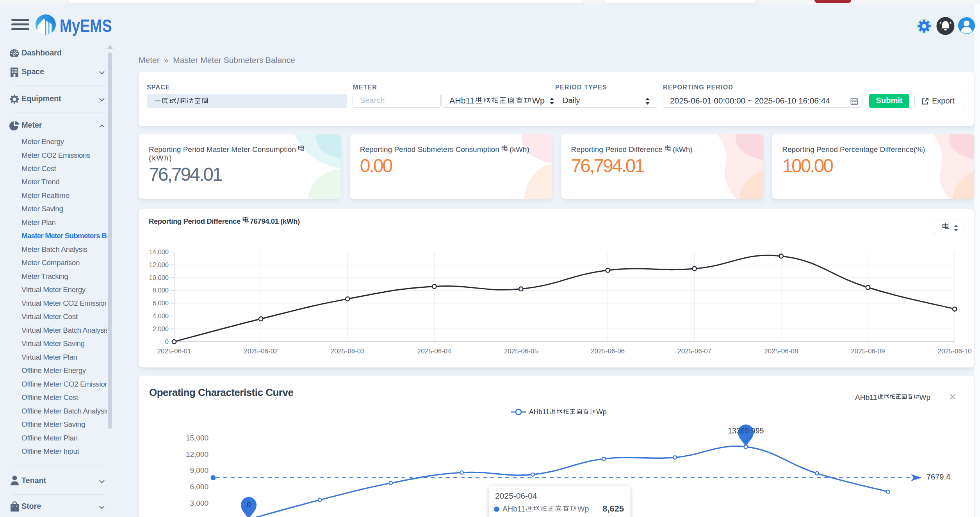 The height and width of the screenshot is (517, 980). What do you see at coordinates (161, 329) in the screenshot?
I see `svg-text: 2,000` at bounding box center [161, 329].